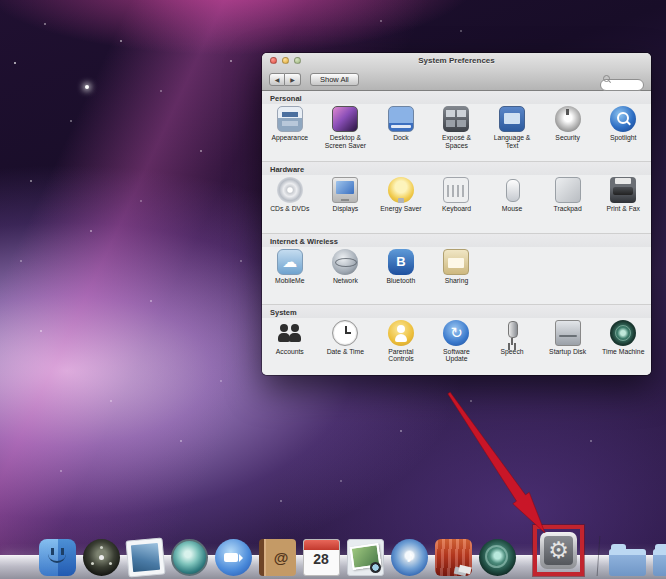 The image size is (666, 579). Describe the element at coordinates (568, 128) in the screenshot. I see `pref-item-security: Security` at that location.